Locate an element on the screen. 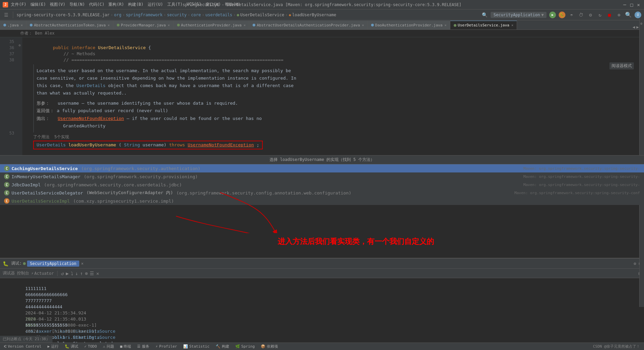 The image size is (644, 350). ln-blank9 is located at coordinates (7, 115).